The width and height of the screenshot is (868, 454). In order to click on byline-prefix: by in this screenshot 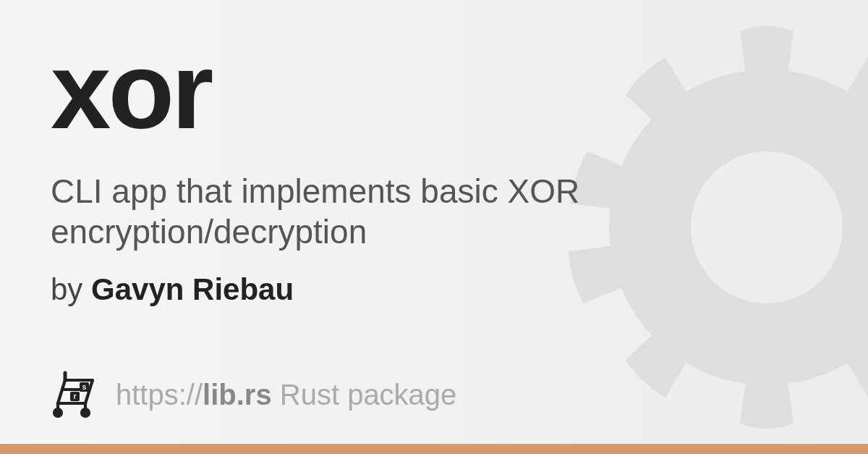, I will do `click(71, 290)`.